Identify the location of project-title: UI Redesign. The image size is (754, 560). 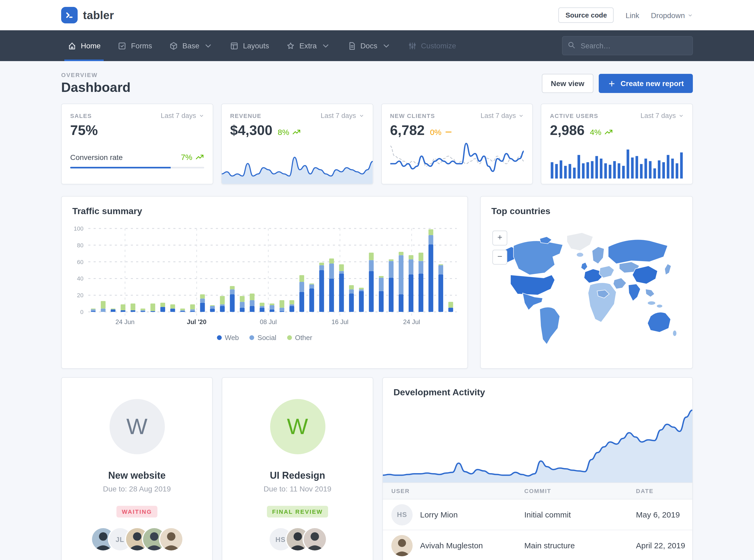
(298, 476).